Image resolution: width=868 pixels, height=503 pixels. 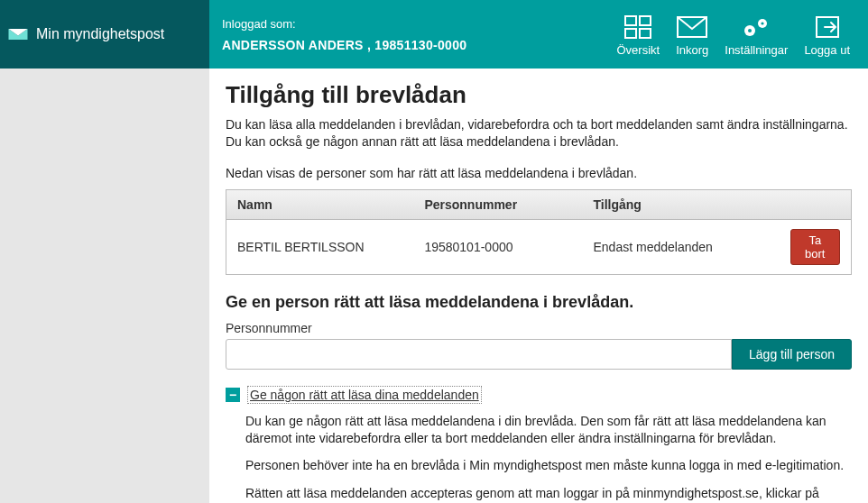 What do you see at coordinates (478, 354) in the screenshot?
I see `pnr-input` at bounding box center [478, 354].